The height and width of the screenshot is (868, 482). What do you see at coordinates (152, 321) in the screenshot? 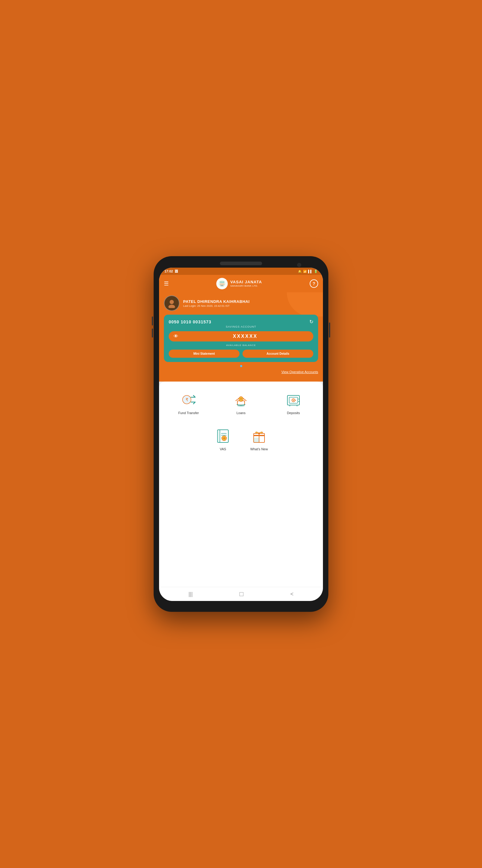
I see `volume-up-button` at bounding box center [152, 321].